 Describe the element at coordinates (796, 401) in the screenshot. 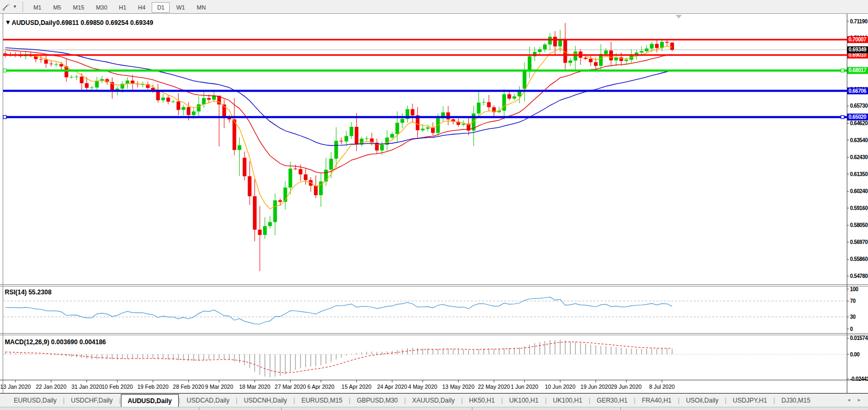

I see `chart-tab-dj30-m15: DJ30,M15` at that location.